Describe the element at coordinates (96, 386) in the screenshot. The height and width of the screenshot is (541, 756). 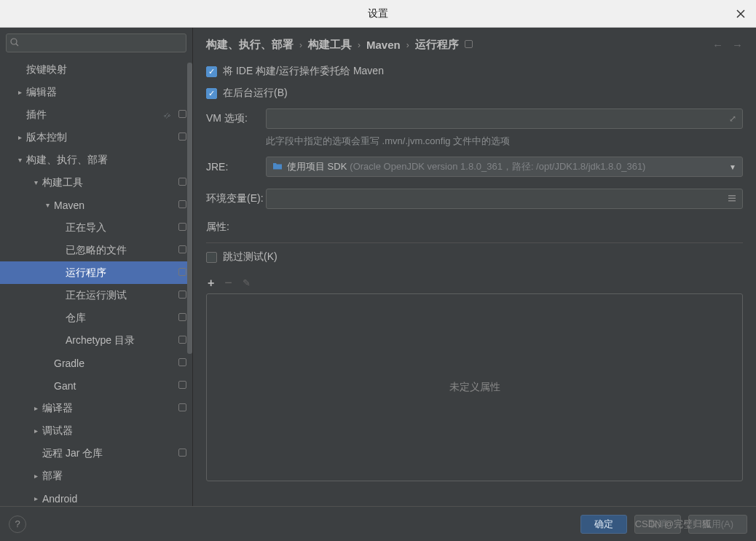
I see `tree-item: Gant` at that location.